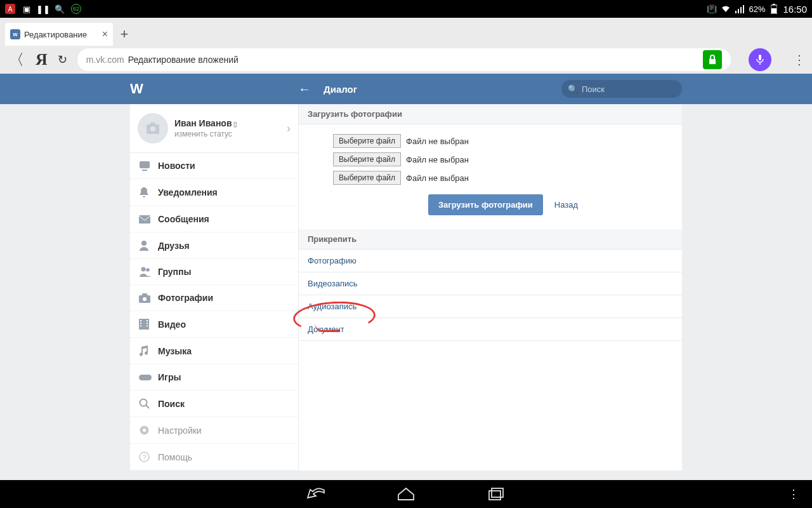  What do you see at coordinates (174, 246) in the screenshot?
I see `sidebar-item-label: Друзья` at bounding box center [174, 246].